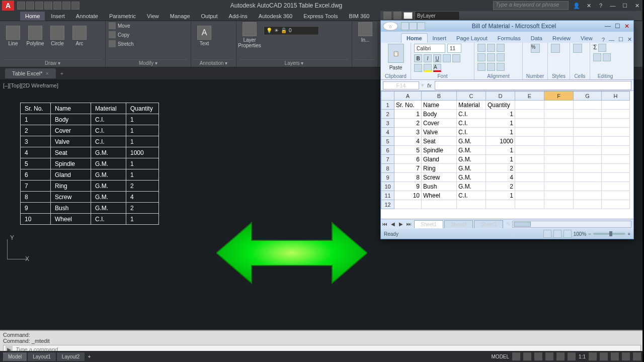  What do you see at coordinates (590, 234) in the screenshot?
I see `zoom-out-icon: −` at bounding box center [590, 234].